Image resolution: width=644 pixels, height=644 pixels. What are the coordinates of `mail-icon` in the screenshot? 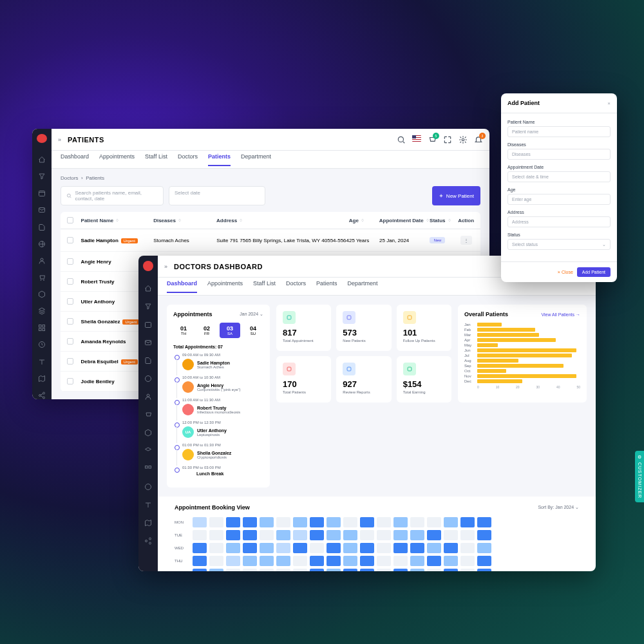 It's located at (148, 343).